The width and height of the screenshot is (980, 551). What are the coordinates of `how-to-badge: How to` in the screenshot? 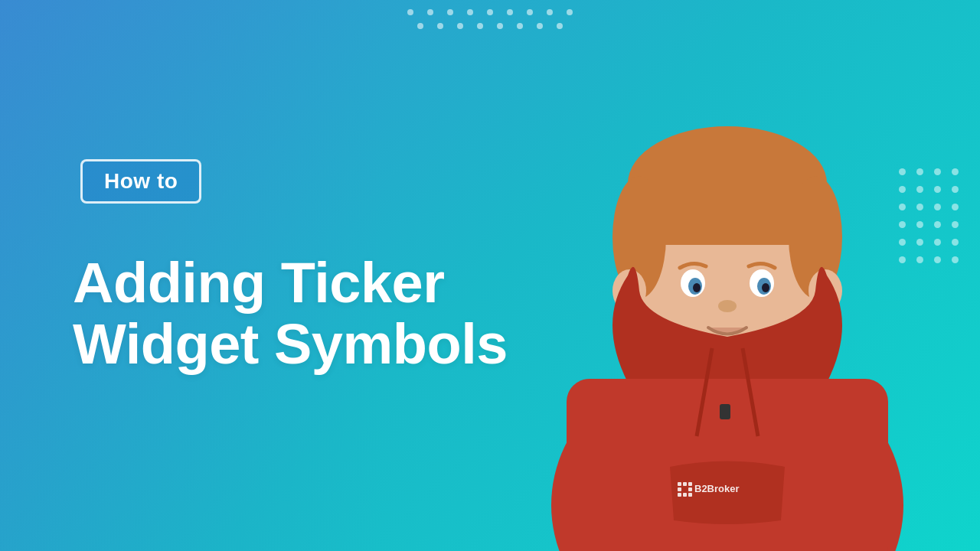 It's located at (141, 181).